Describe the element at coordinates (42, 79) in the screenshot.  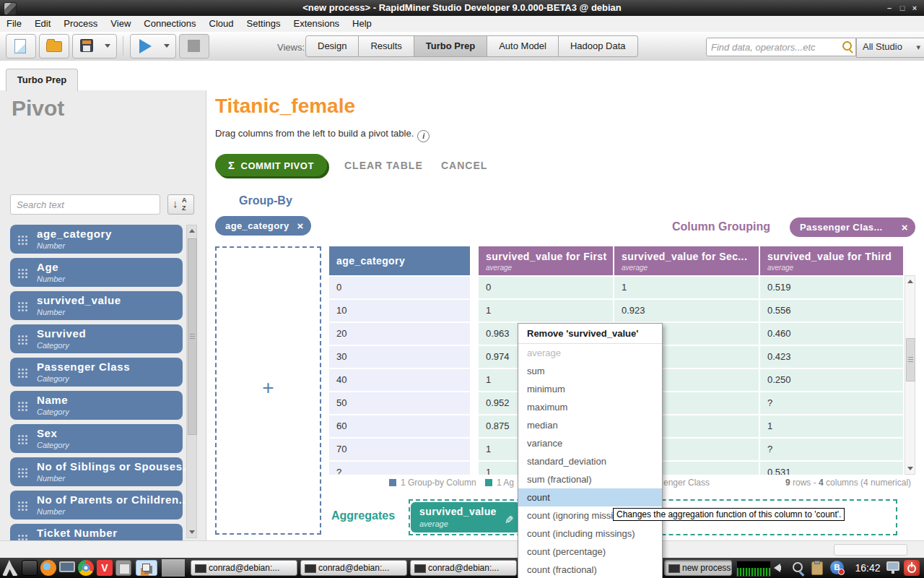
I see `tab-turbo-prep: Turbo Prep` at that location.